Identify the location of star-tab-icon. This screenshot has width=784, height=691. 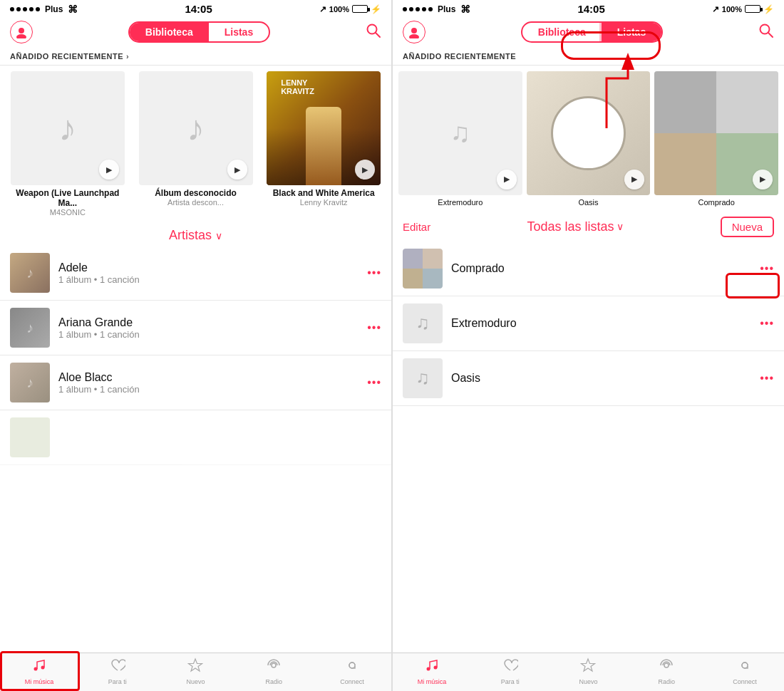
(195, 667).